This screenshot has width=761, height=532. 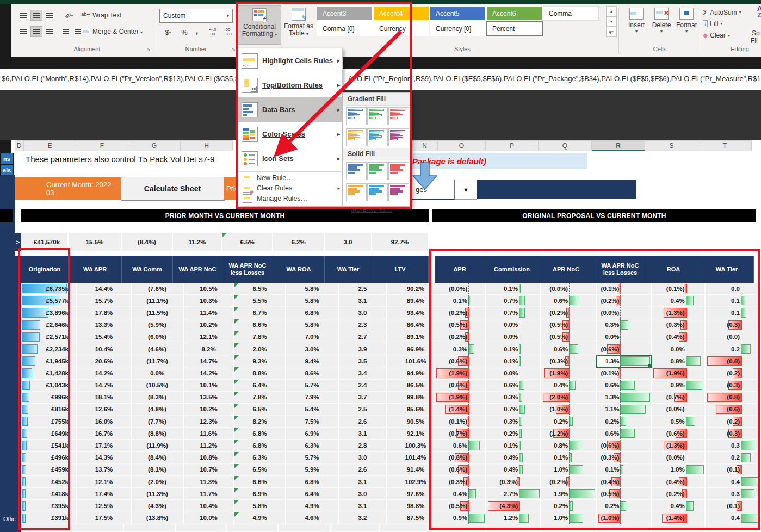 What do you see at coordinates (569, 518) in the screenshot?
I see `table-cell: 1.0%` at bounding box center [569, 518].